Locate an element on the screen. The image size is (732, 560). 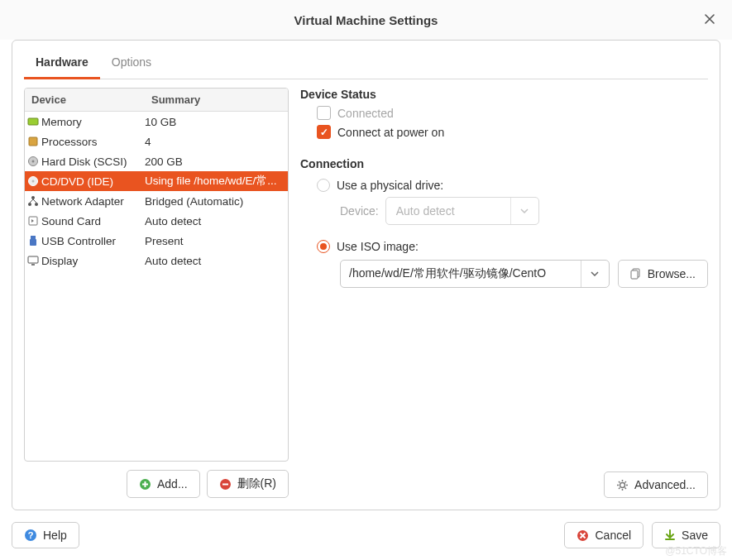
device-name: Processors is located at coordinates (93, 142).